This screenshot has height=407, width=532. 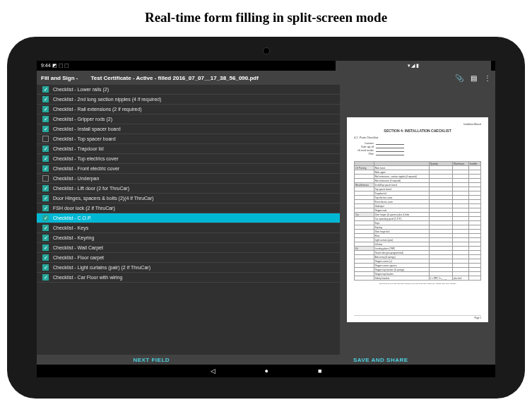 I want to click on save-share-button: SAVE AND SHARE, so click(x=382, y=360).